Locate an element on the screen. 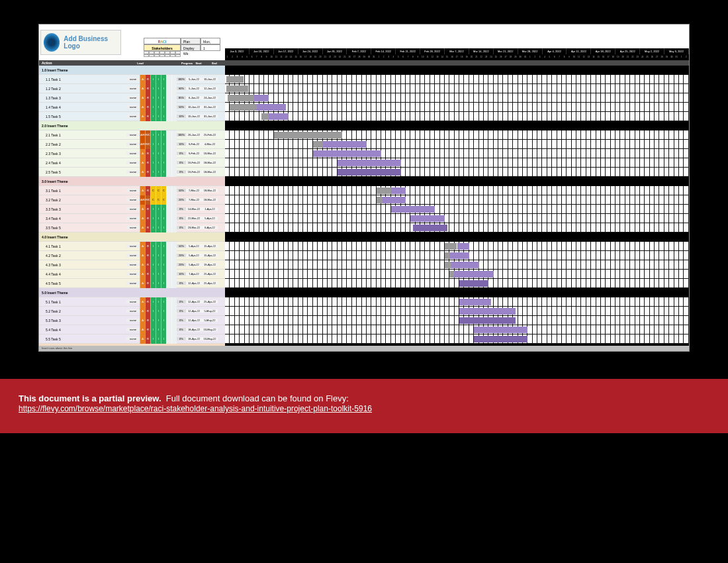 This screenshot has height=563, width=728. task-end: 15-Apr-22 is located at coordinates (210, 246).